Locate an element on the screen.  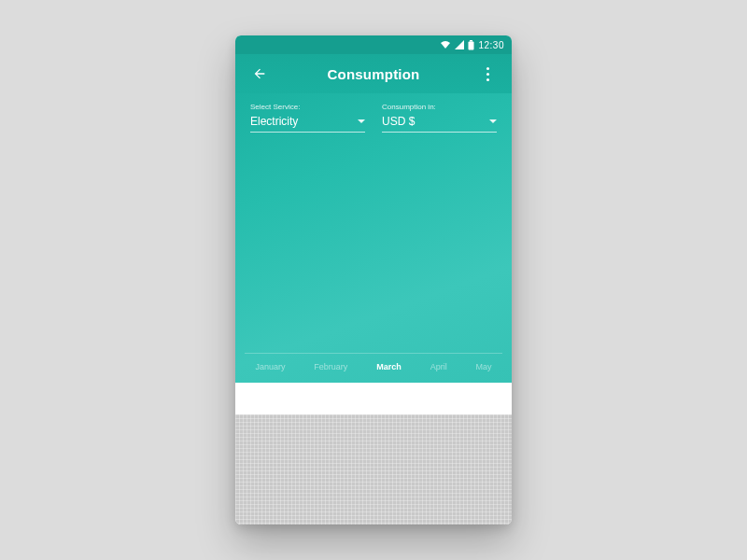
month-tab-february: February is located at coordinates (331, 367).